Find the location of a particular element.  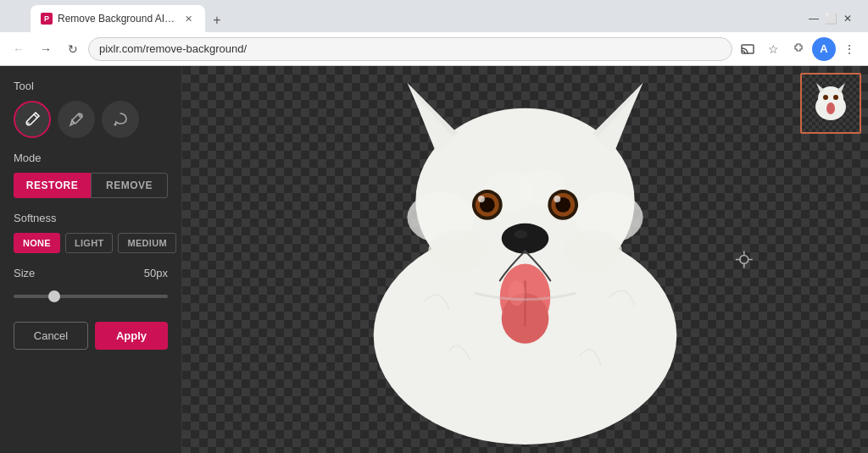

profile-button: A is located at coordinates (824, 49).